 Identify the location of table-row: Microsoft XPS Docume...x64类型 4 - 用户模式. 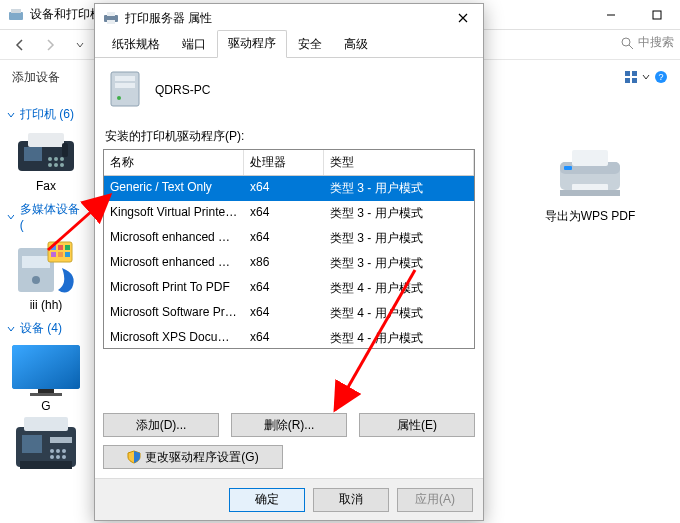
(289, 338).